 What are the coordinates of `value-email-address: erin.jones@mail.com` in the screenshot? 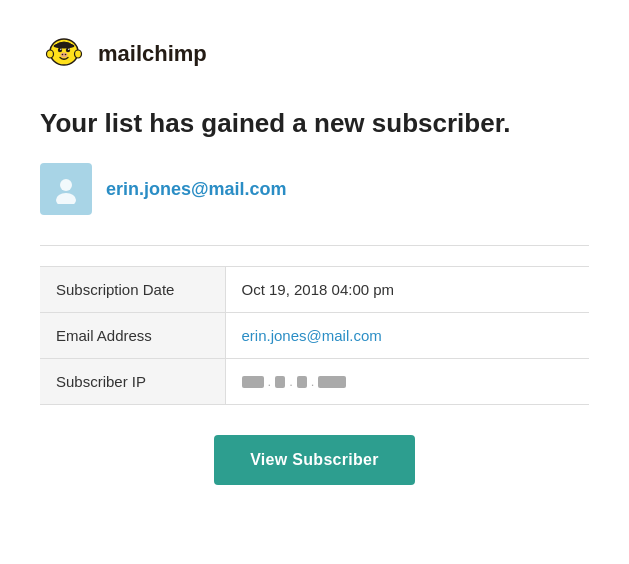 It's located at (407, 336).